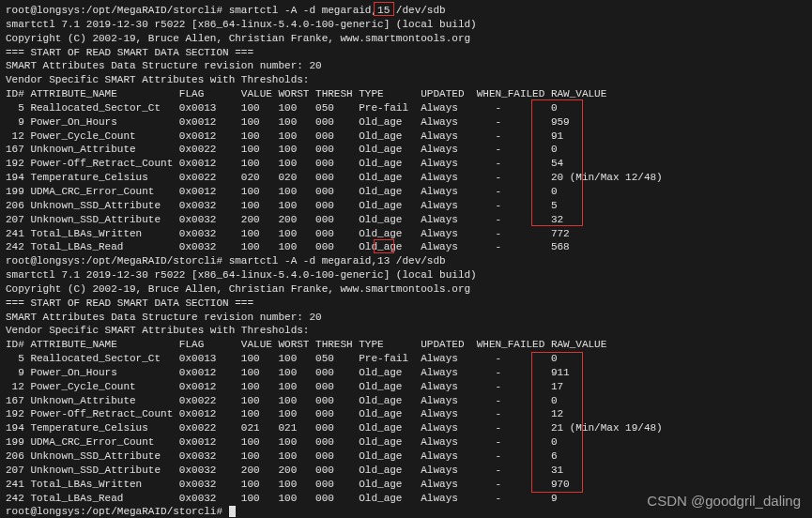  Describe the element at coordinates (406, 178) in the screenshot. I see `table-row: 194 Temperature_Celsius 0x0022 020 020 0…` at that location.